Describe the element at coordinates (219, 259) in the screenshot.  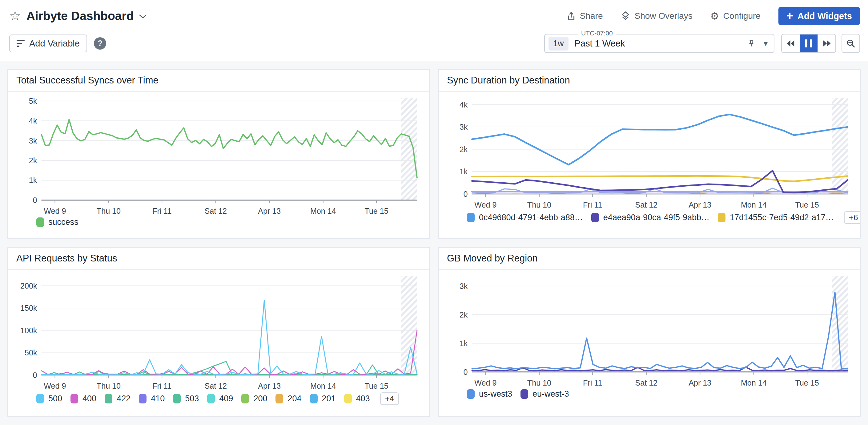
I see `widget-title: API Requests by Status` at that location.